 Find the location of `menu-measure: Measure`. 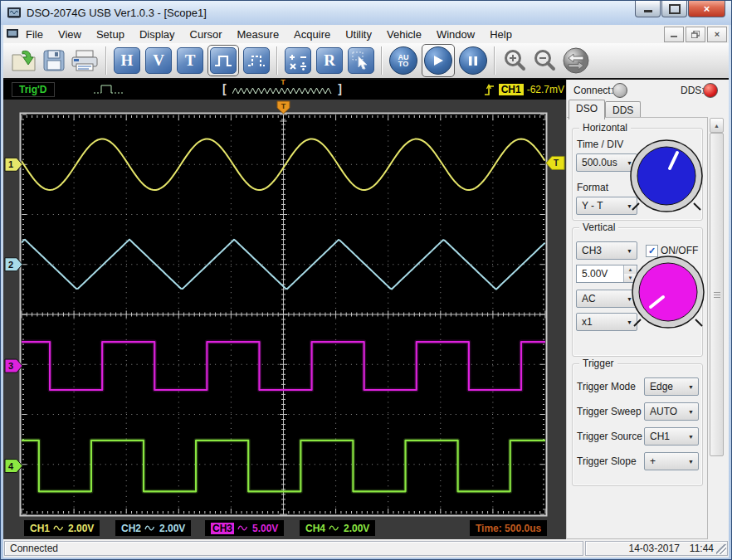

menu-measure: Measure is located at coordinates (259, 35).